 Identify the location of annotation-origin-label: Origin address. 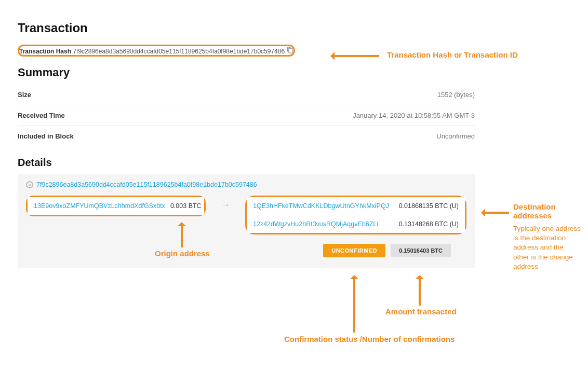
(182, 253).